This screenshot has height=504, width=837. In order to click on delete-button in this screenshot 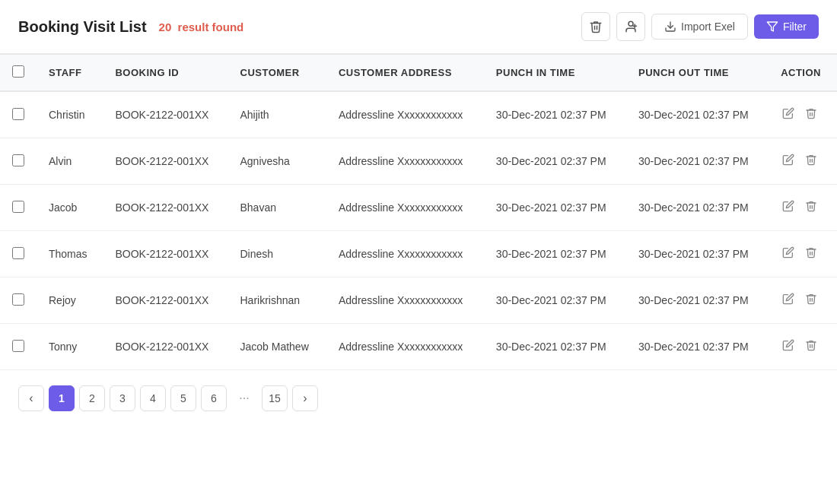, I will do `click(596, 27)`.